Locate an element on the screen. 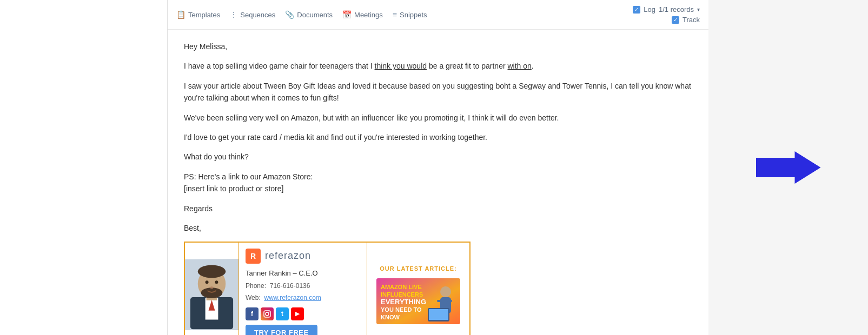 Image resolution: width=868 pixels, height=335 pixels. svg-text: INFLUENCERS is located at coordinates (402, 294).